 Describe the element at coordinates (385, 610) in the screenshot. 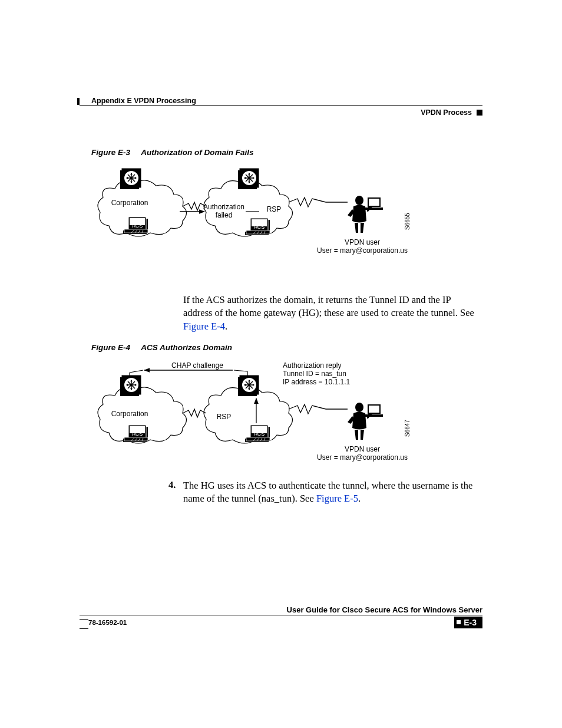

I see `footer-guide: User Guide for Cisco Secure ACS for Wind…` at that location.